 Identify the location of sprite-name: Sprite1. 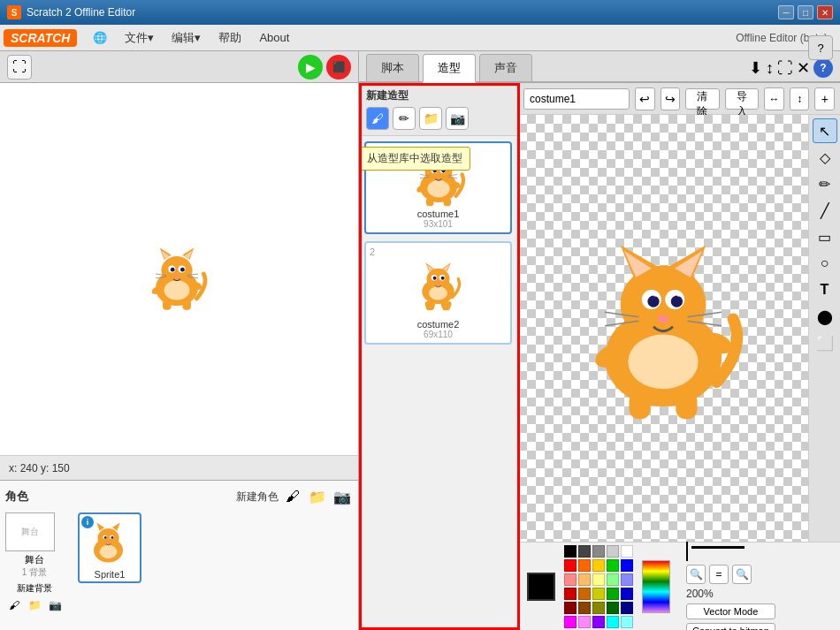
(110, 574).